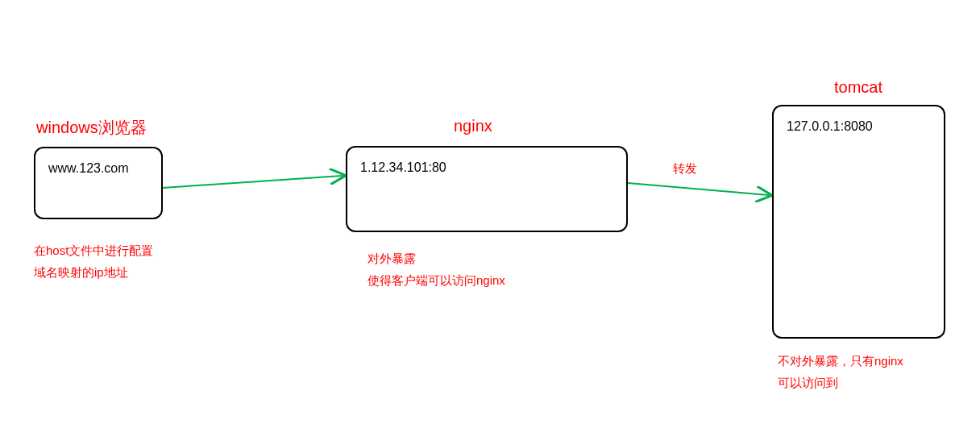 The width and height of the screenshot is (980, 441). What do you see at coordinates (89, 168) in the screenshot?
I see `browser-content: www.123.com` at bounding box center [89, 168].